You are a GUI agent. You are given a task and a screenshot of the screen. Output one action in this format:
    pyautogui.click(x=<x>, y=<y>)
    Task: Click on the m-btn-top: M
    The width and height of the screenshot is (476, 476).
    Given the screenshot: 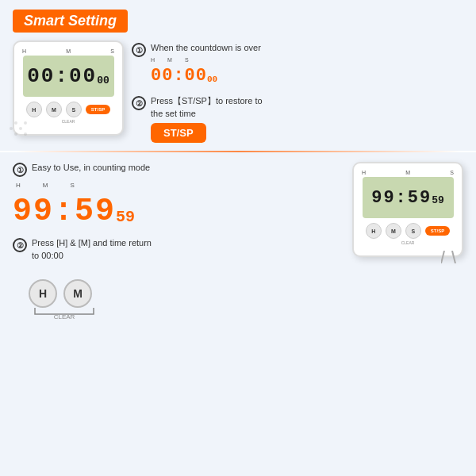 What is the action you would take?
    pyautogui.click(x=54, y=109)
    